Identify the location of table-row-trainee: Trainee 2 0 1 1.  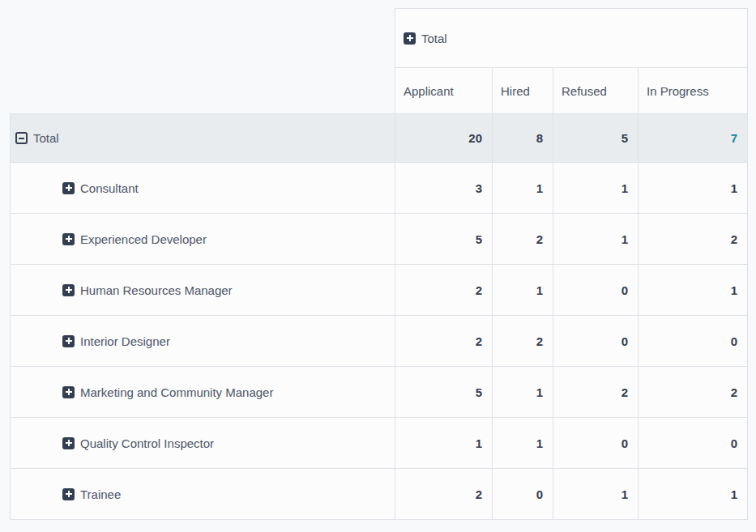
(379, 494).